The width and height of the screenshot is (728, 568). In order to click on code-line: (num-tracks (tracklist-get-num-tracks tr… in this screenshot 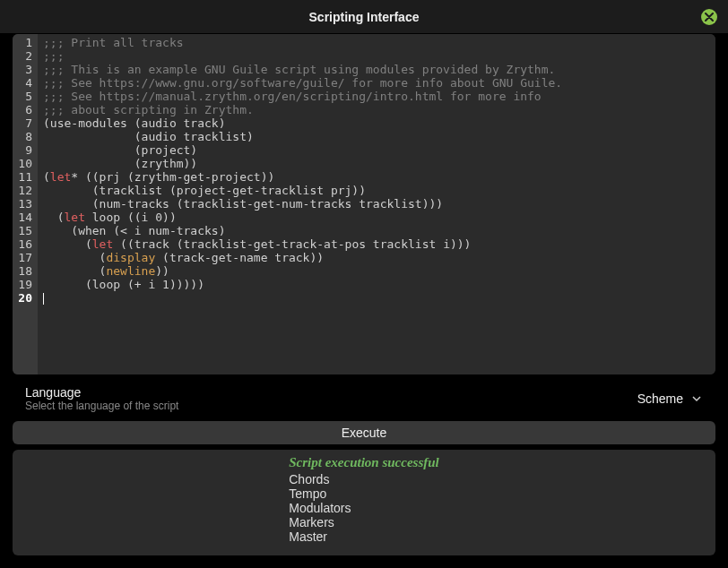, I will do `click(377, 204)`.